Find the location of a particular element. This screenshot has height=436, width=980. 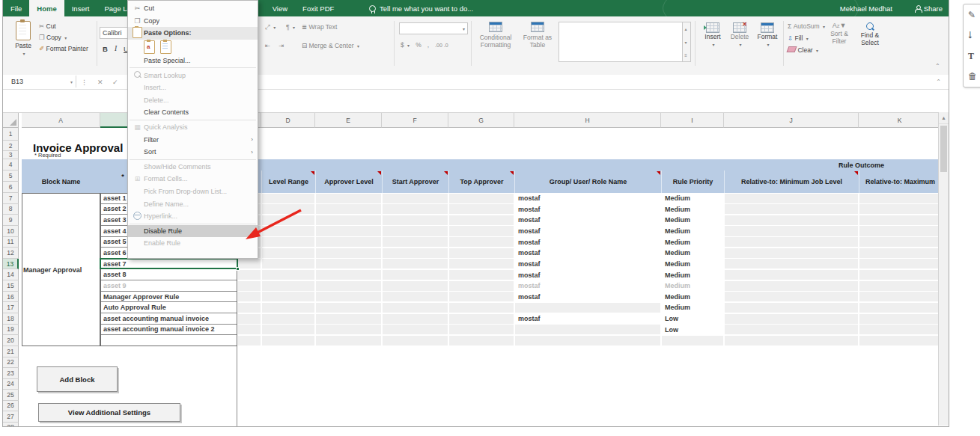

cell-J16 is located at coordinates (791, 296).